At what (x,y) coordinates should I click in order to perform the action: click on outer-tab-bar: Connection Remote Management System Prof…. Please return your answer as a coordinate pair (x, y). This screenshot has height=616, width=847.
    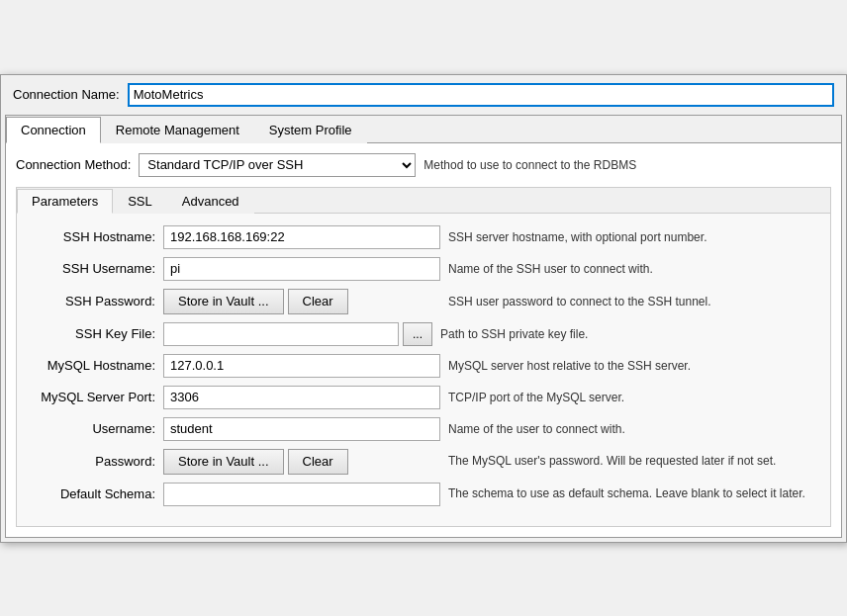
    Looking at the image, I should click on (424, 130).